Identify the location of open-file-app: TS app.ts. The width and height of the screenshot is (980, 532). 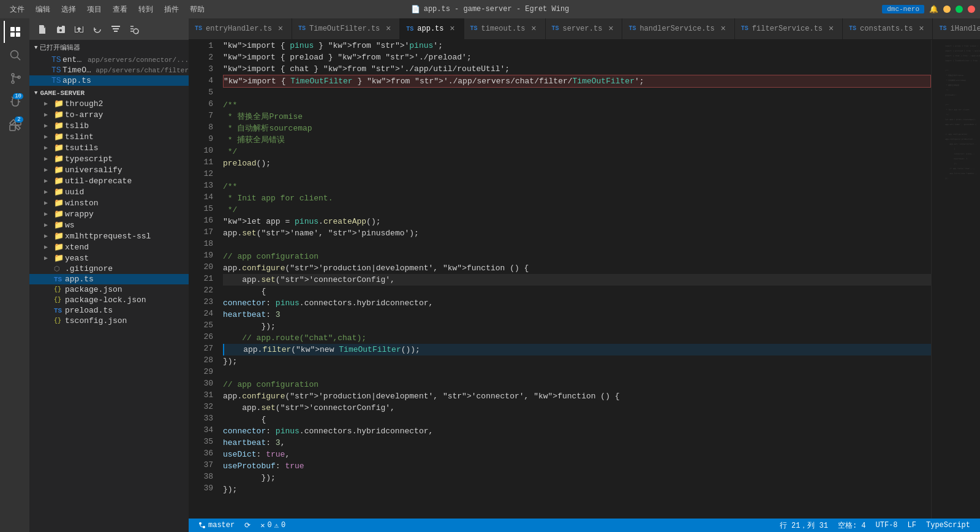
(109, 81).